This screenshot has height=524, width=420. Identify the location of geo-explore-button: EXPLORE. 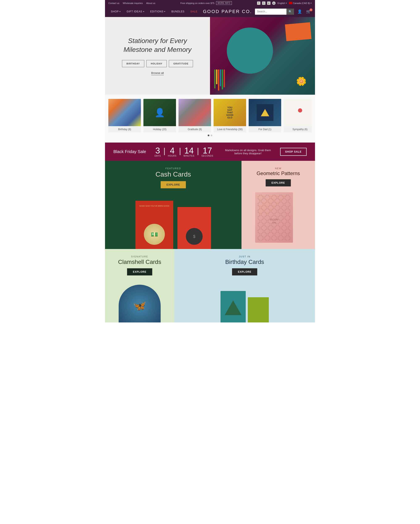
(278, 183).